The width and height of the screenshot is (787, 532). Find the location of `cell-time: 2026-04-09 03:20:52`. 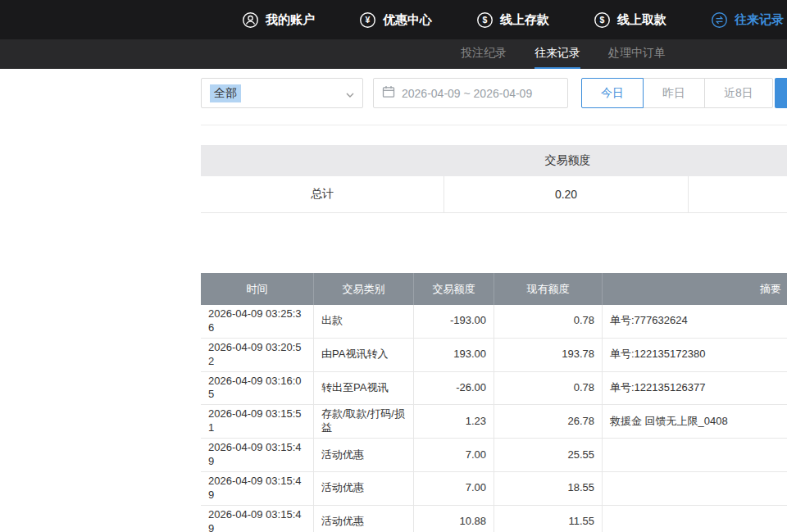

cell-time: 2026-04-09 03:20:52 is located at coordinates (257, 355).